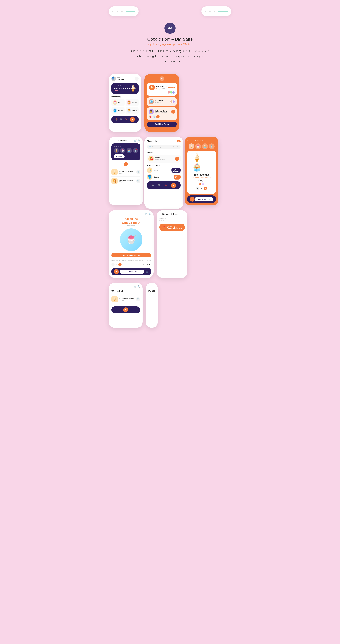  I want to click on p1-nav-bar: 🏠 🔍 🔖 ●, so click(125, 120).